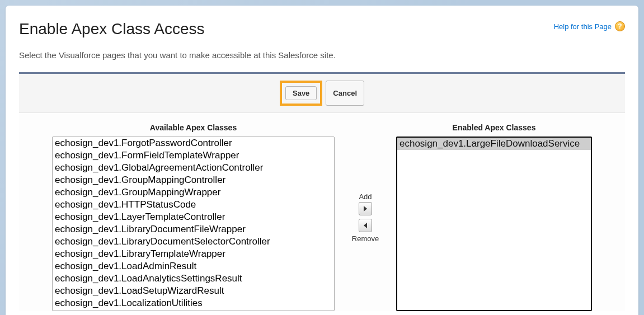  I want to click on chevron-right-icon, so click(365, 209).